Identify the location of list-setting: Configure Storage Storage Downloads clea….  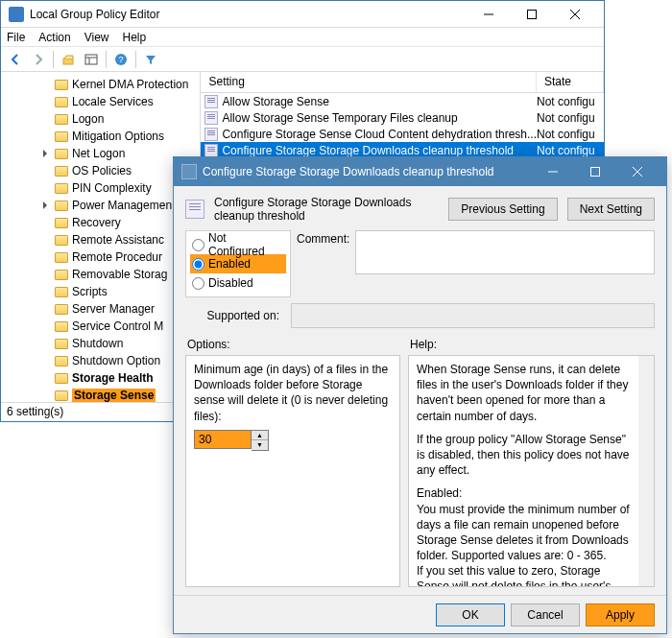
(379, 151).